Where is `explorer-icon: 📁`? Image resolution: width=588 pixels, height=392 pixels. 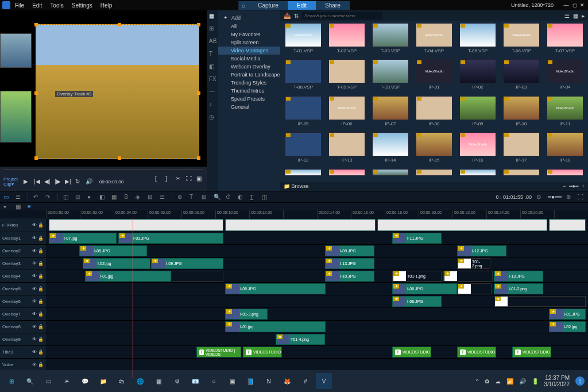 explorer-icon: 📁 is located at coordinates (103, 381).